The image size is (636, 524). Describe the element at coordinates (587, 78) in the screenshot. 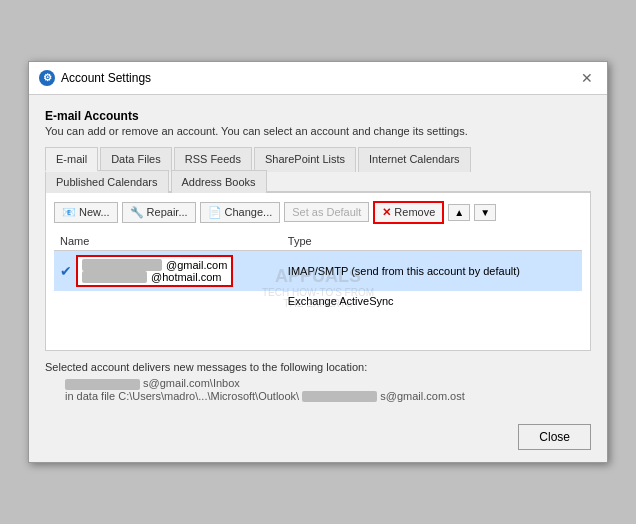

I see `window-close-button: ✕` at that location.